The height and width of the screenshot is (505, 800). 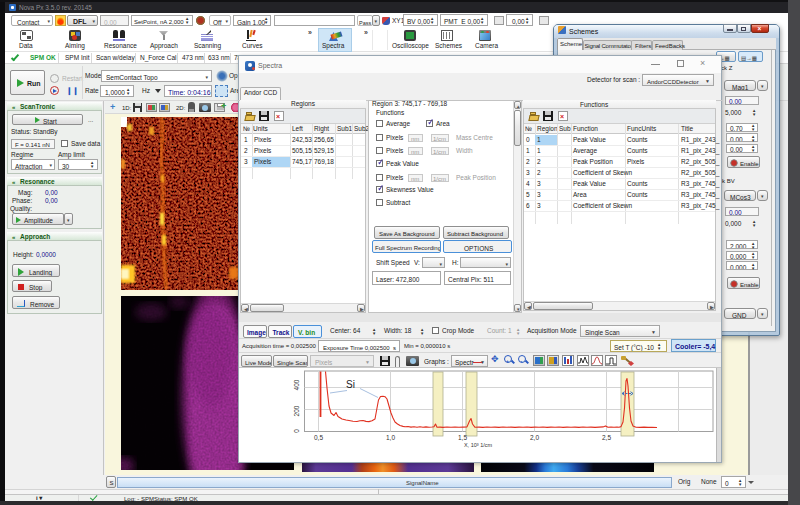 I want to click on svg-text: 0,5, so click(x=318, y=438).